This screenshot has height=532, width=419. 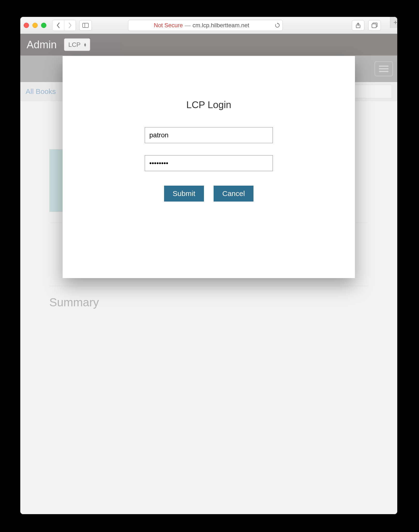 What do you see at coordinates (184, 194) in the screenshot?
I see `submit-button: Submit` at bounding box center [184, 194].